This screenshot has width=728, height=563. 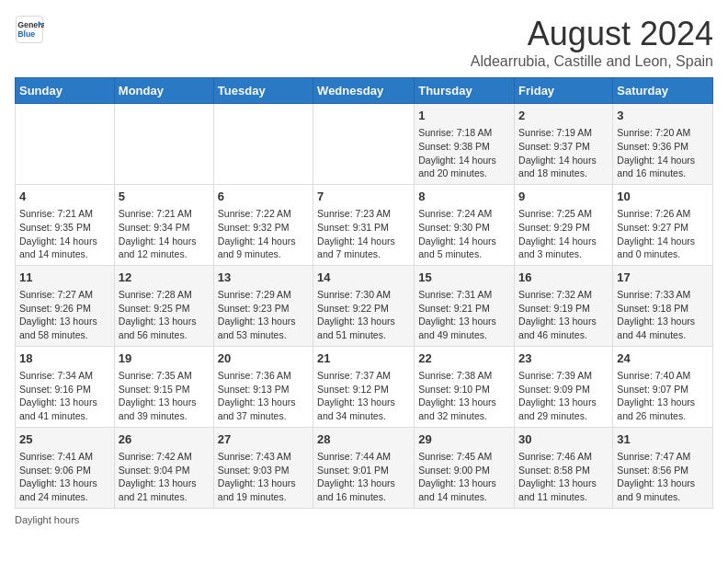 What do you see at coordinates (663, 477) in the screenshot?
I see `day-info: Sunrise: 7:47 AMSunset: 8:56 PMDaylight:…` at bounding box center [663, 477].